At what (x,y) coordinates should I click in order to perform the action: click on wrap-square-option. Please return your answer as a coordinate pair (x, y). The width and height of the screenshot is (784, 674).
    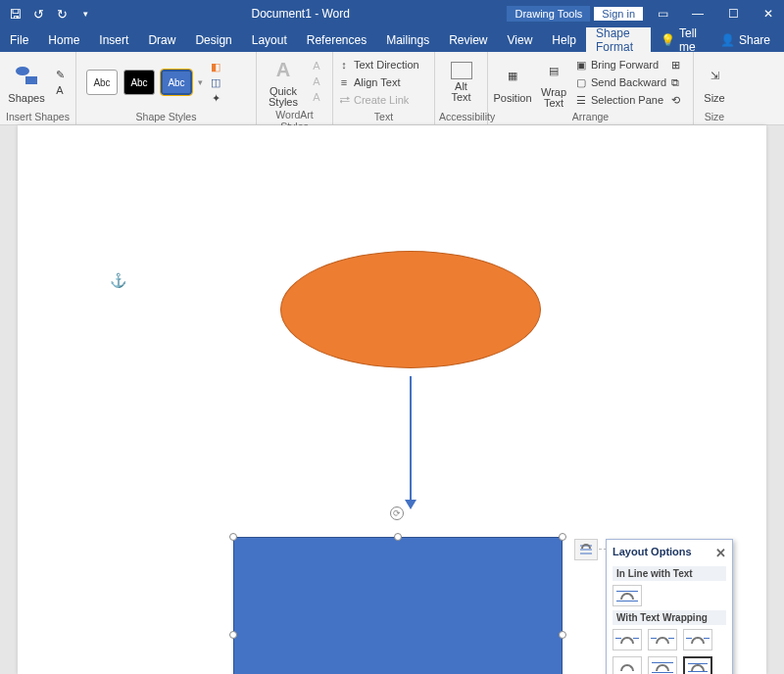
    Looking at the image, I should click on (627, 640).